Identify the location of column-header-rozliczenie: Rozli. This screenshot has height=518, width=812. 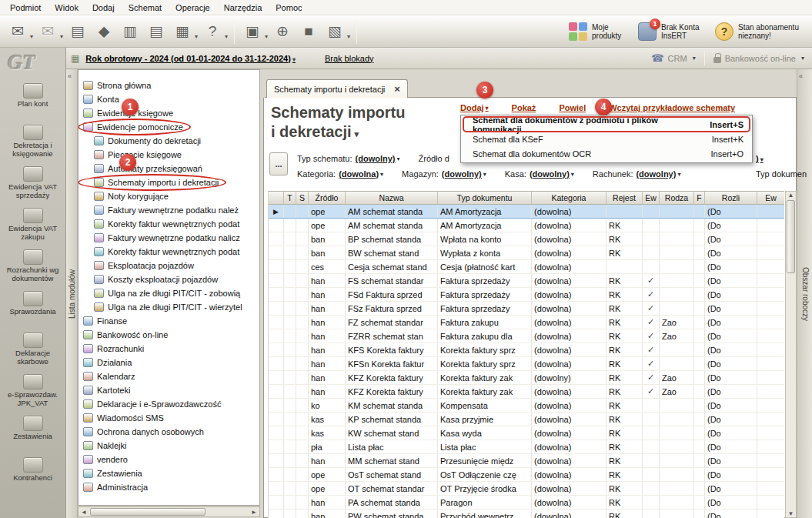
(731, 198).